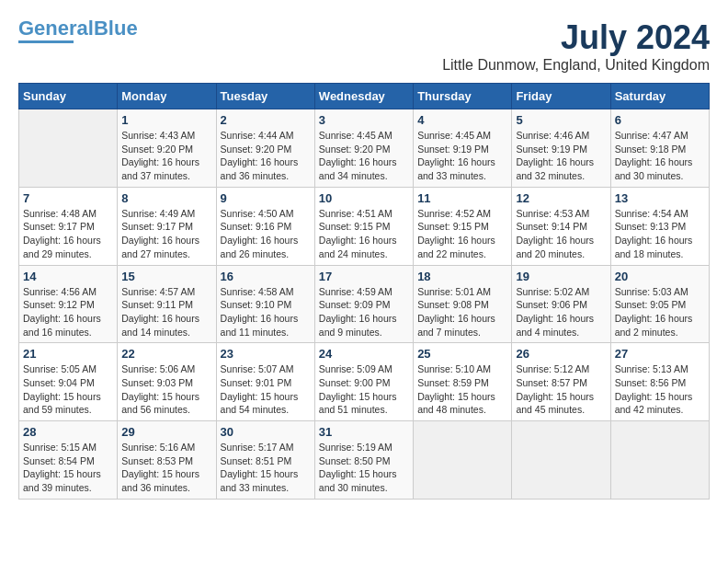 This screenshot has width=728, height=563. I want to click on calendar-header-row: SundayMondayTuesdayWednesdayThursdayFrid…, so click(364, 97).